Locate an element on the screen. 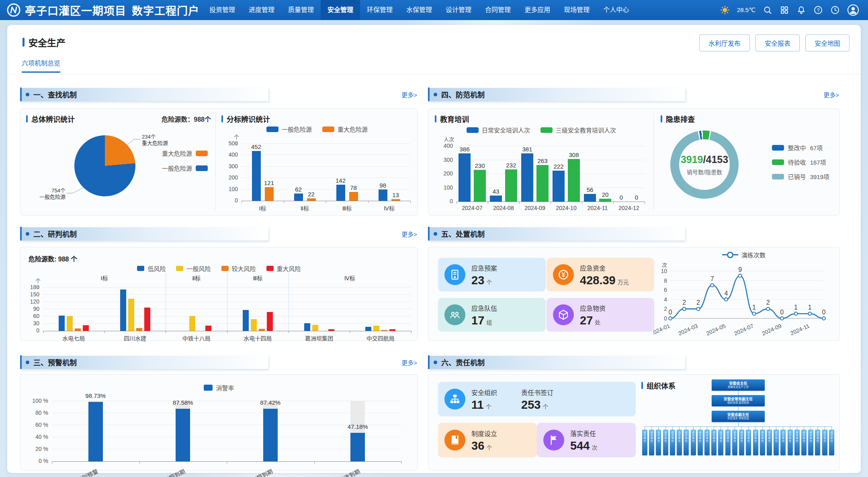 The width and height of the screenshot is (868, 477). warn-card: 消警率 0 %20 %40 %60 %80 %100 %98.73%87.58%… is located at coordinates (219, 422).